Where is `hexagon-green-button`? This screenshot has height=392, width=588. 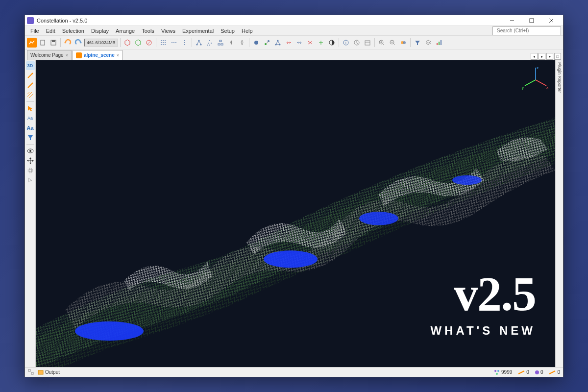
hexagon-green-button is located at coordinates (138, 43).